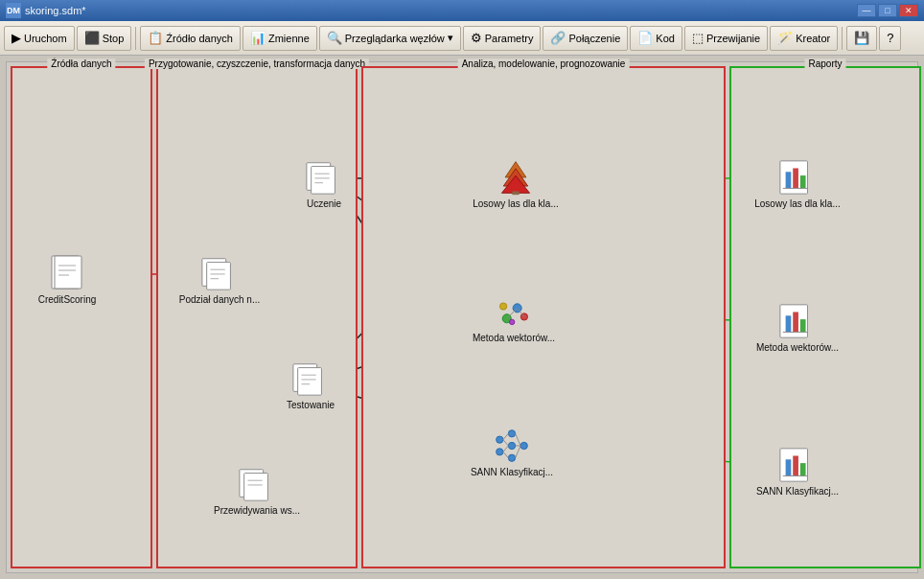 The height and width of the screenshot is (579, 924). Describe the element at coordinates (220, 299) in the screenshot. I see `podzial-label: Podział danych n...` at that location.